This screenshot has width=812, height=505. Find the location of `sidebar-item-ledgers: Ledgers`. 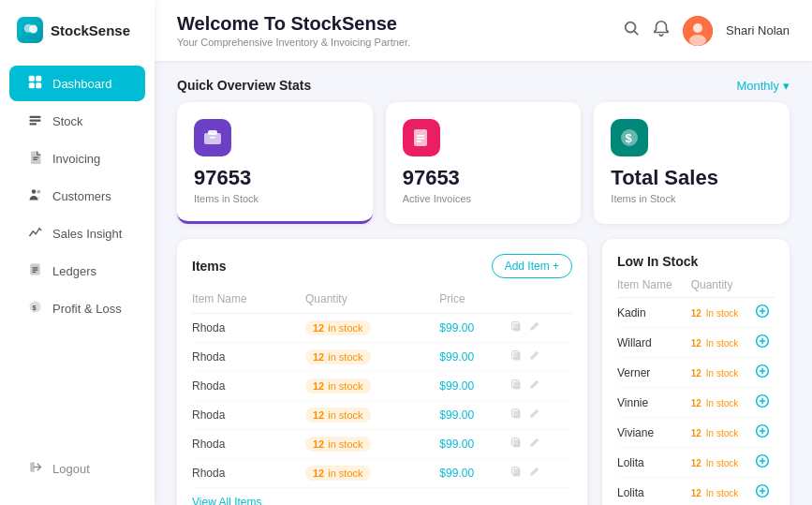

sidebar-item-ledgers: Ledgers is located at coordinates (77, 271).